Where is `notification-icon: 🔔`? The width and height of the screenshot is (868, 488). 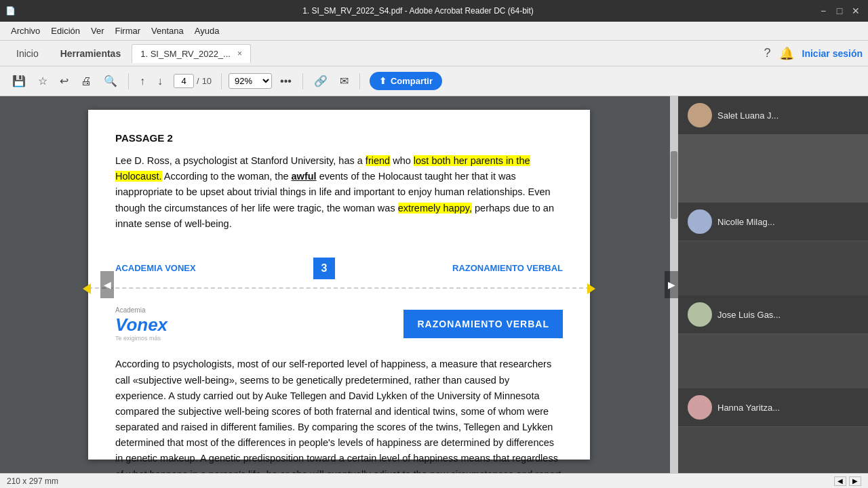
notification-icon: 🔔 is located at coordinates (787, 54).